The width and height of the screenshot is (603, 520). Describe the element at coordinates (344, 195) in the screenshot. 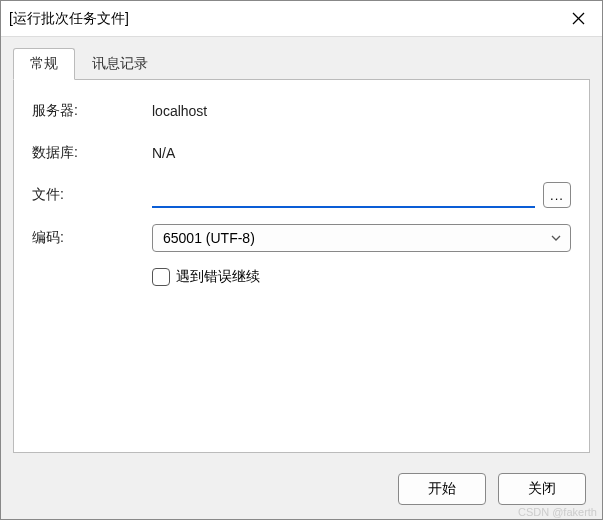

I see `file-input` at that location.